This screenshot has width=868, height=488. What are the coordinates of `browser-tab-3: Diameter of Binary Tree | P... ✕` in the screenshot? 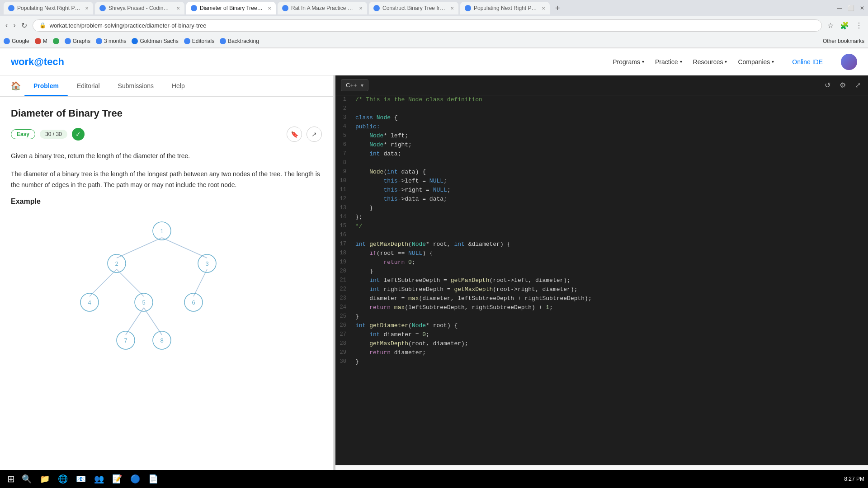 It's located at (231, 8).